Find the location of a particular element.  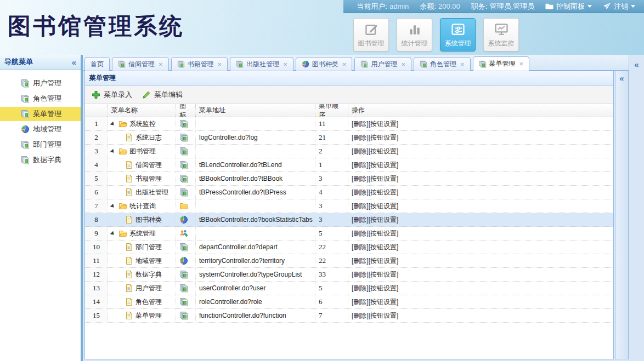

tool-btn-label: 菜单录入 is located at coordinates (118, 95).